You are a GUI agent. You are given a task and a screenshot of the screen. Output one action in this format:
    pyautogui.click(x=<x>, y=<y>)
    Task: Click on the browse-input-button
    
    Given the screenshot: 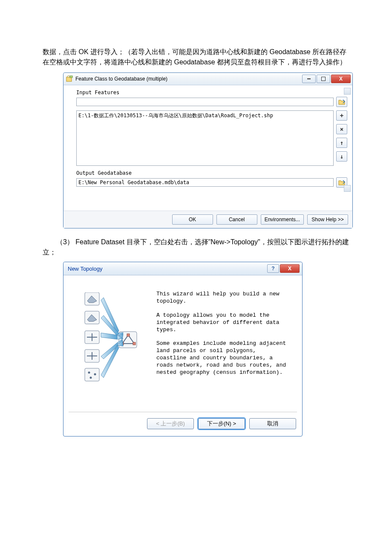 What is the action you would take?
    pyautogui.click(x=342, y=102)
    